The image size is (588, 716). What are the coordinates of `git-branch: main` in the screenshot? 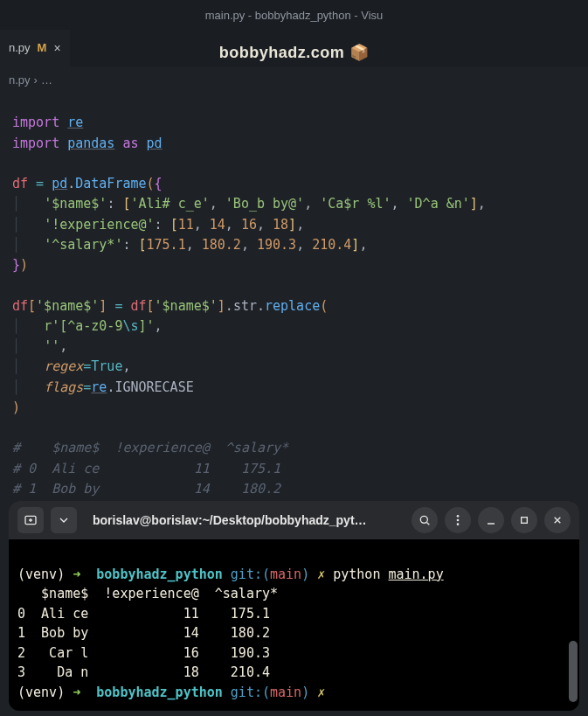 It's located at (286, 574).